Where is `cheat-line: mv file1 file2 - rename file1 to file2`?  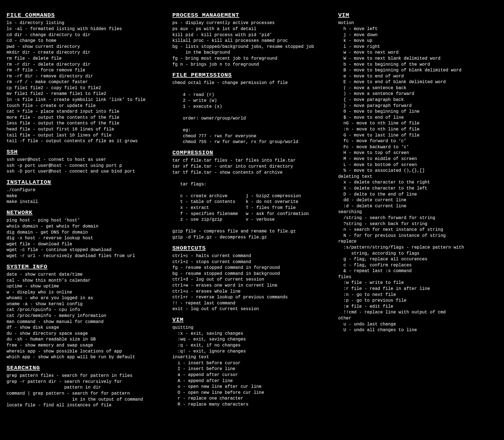
cheat-line: mv file1 file2 - rename file1 to file2 is located at coordinates (86, 94).